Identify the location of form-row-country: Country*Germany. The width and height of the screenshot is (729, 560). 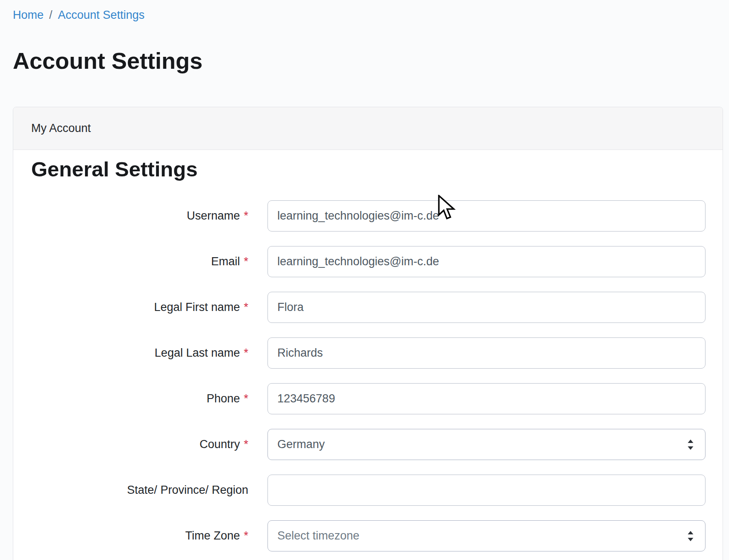
(368, 444).